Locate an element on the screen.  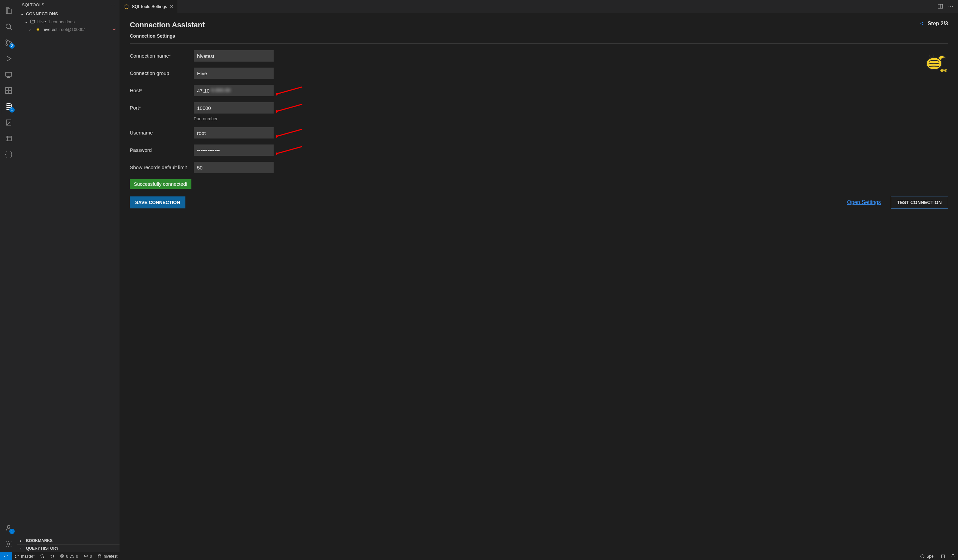
divider is located at coordinates (539, 43).